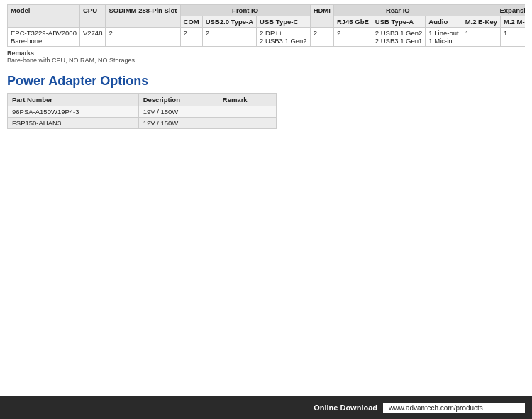 Image resolution: width=532 pixels, height=419 pixels. Describe the element at coordinates (21, 53) in the screenshot. I see `remarks-label: Remarks` at that location.